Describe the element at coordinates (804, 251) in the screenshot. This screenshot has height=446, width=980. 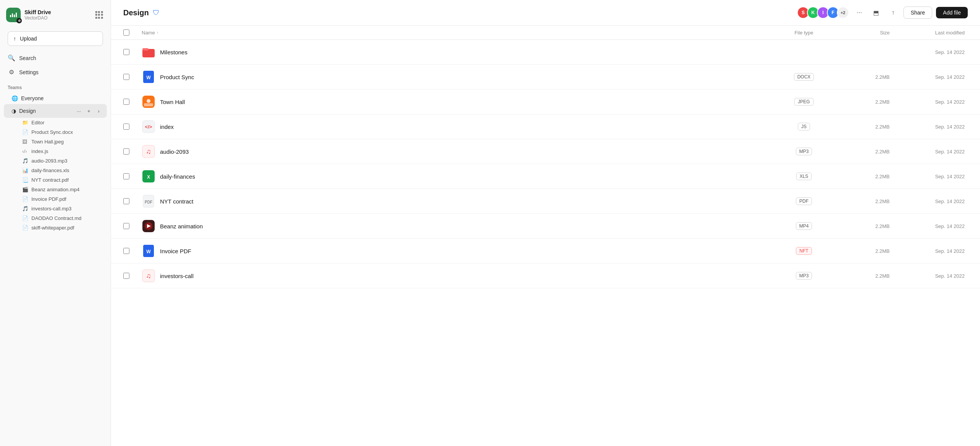
I see `row-filetype-cell: NFT` at that location.